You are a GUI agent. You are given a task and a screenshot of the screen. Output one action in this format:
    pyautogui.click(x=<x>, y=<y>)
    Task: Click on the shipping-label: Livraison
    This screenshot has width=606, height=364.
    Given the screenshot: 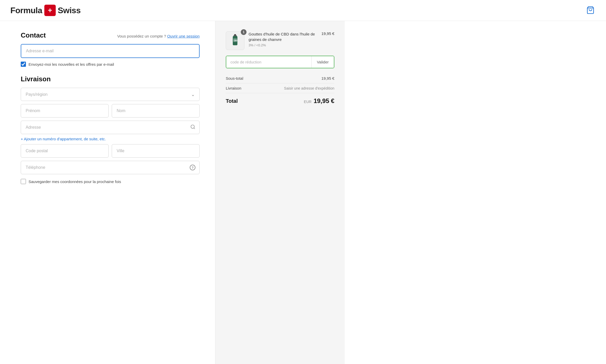 What is the action you would take?
    pyautogui.click(x=234, y=88)
    